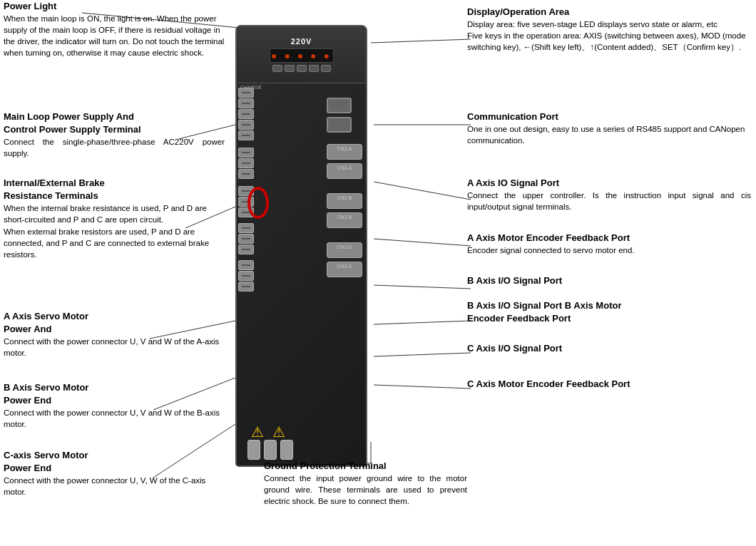 The height and width of the screenshot is (546, 756). What do you see at coordinates (114, 190) in the screenshot?
I see `brake-title: Internal/External Brake Resistance Termi…` at bounding box center [114, 190].